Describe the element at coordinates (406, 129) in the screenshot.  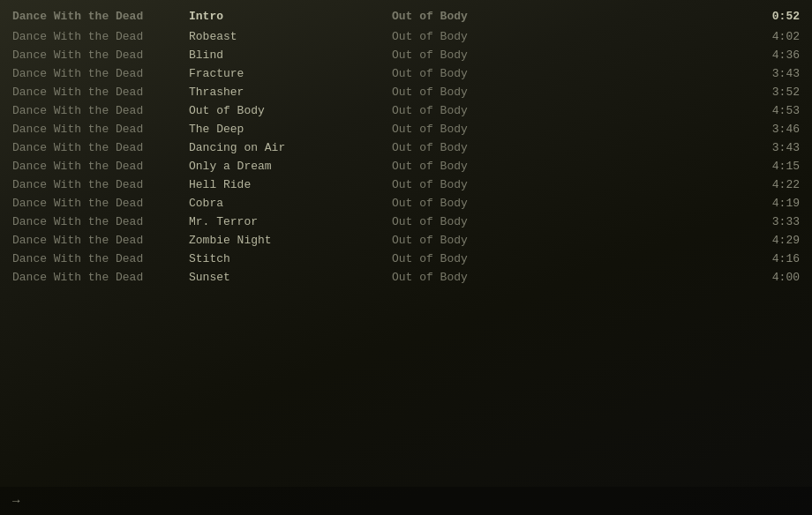
I see `table-row: Dance With the DeadThe DeepOut of Body3:…` at that location.